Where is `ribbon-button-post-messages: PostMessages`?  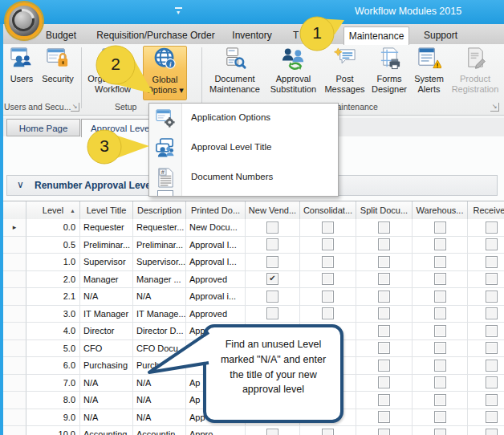
ribbon-button-post-messages: PostMessages is located at coordinates (345, 71).